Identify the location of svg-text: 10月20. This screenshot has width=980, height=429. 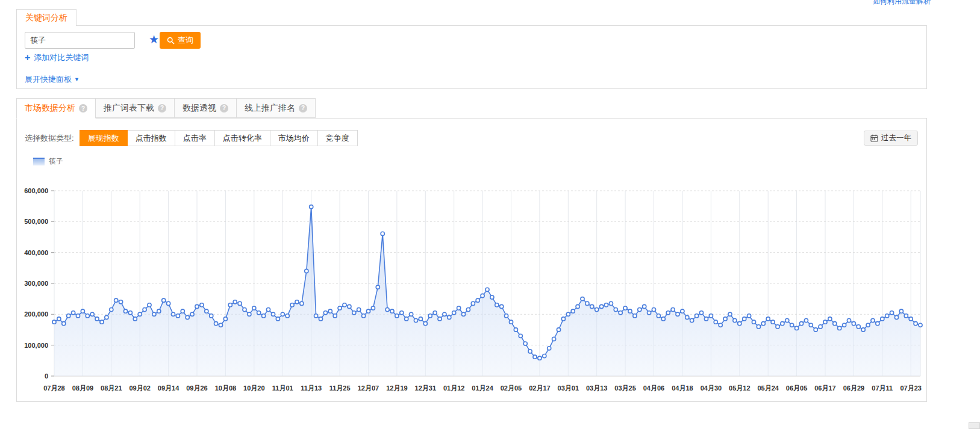
(254, 388).